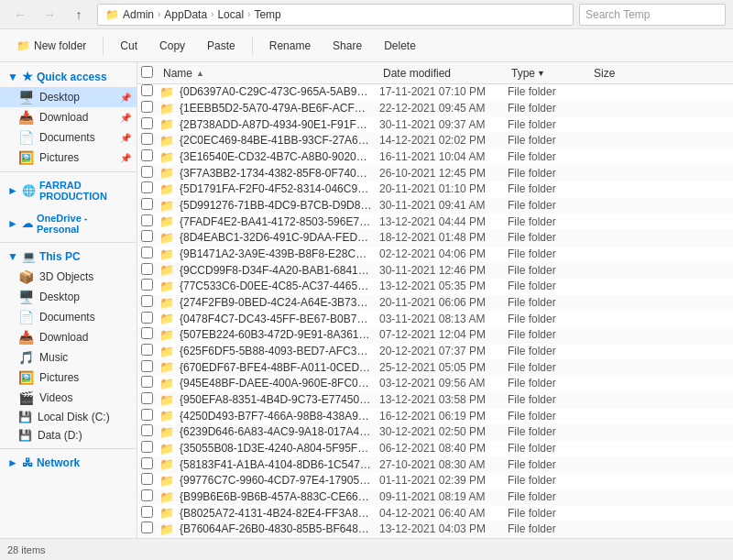 This screenshot has width=733, height=560. Describe the element at coordinates (435, 206) in the screenshot. I see `table-row: 📁 {5D991276-71BB-4DC9-B7CB-D9D8BD... 30-…` at that location.